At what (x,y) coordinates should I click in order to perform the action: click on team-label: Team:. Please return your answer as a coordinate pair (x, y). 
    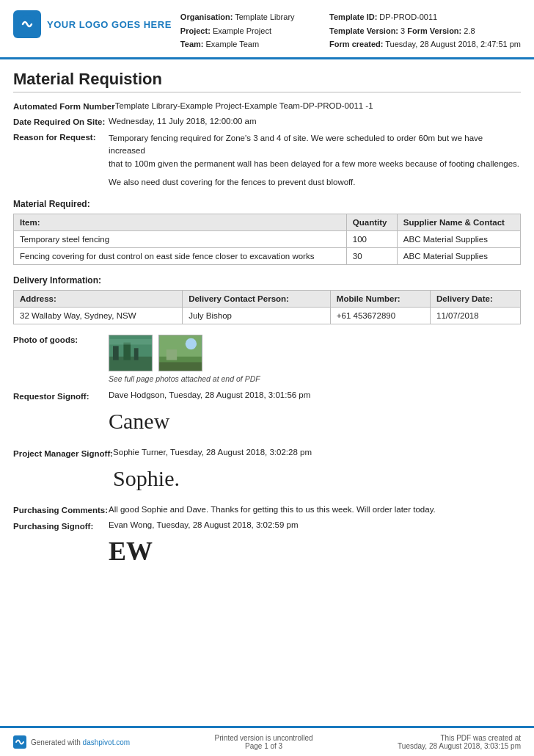
    Looking at the image, I should click on (192, 44).